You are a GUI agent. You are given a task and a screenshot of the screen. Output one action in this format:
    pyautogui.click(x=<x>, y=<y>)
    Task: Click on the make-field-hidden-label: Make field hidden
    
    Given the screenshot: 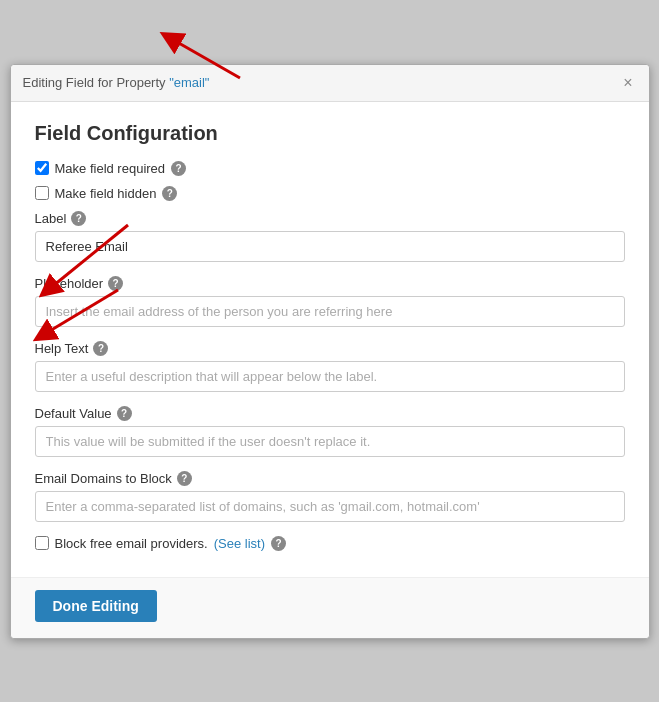 What is the action you would take?
    pyautogui.click(x=106, y=194)
    